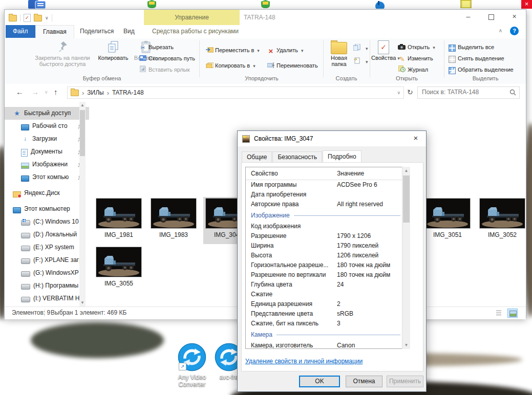 This screenshot has width=532, height=395. I want to click on property-row: Ширина1790 пикселей, so click(328, 246).